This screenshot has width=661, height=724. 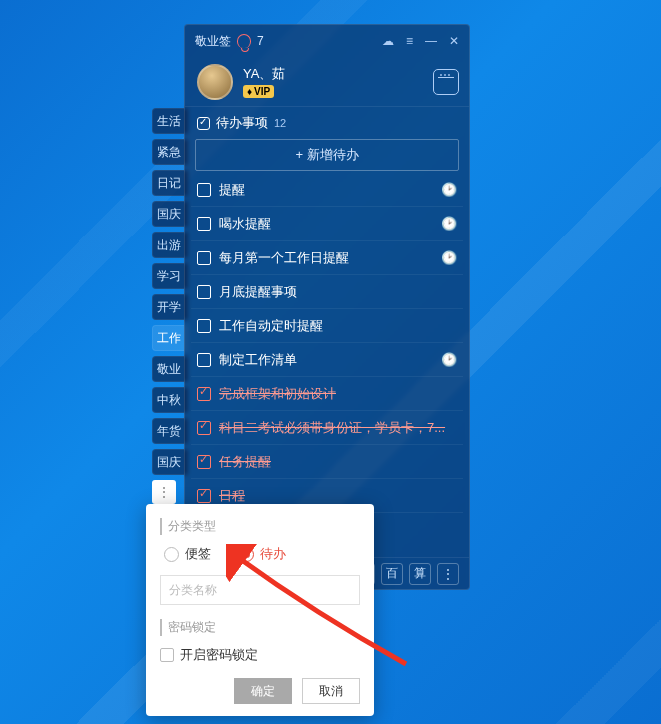 What do you see at coordinates (258, 92) in the screenshot?
I see `vip-badge: ♦ VIP` at bounding box center [258, 92].